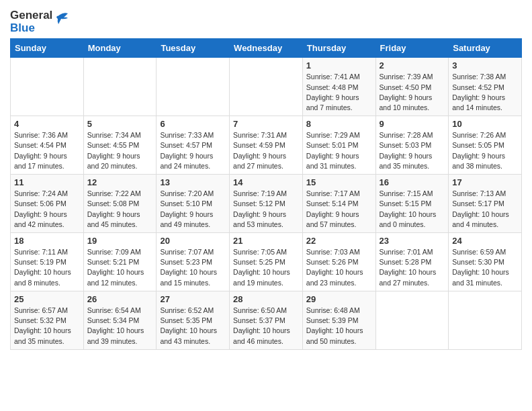 The width and height of the screenshot is (532, 411). What do you see at coordinates (31, 28) in the screenshot?
I see `logo-blue: Blue` at bounding box center [31, 28].